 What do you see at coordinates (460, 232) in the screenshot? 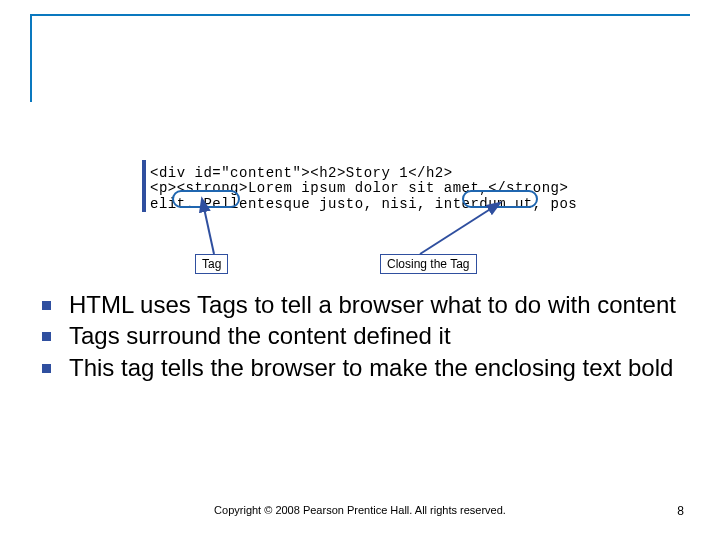
I see `pointer-closing` at bounding box center [460, 232].